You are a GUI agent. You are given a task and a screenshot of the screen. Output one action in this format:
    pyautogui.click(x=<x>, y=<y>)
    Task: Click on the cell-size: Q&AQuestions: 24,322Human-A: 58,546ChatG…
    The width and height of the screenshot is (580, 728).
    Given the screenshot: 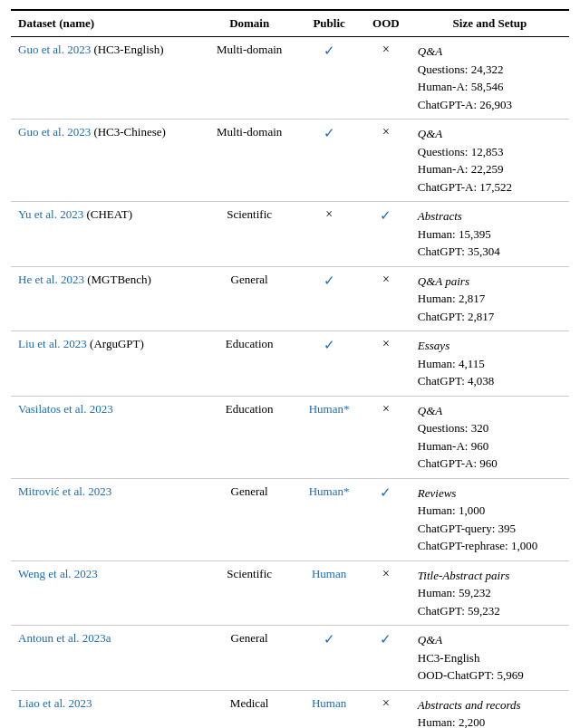 What is the action you would take?
    pyautogui.click(x=489, y=78)
    